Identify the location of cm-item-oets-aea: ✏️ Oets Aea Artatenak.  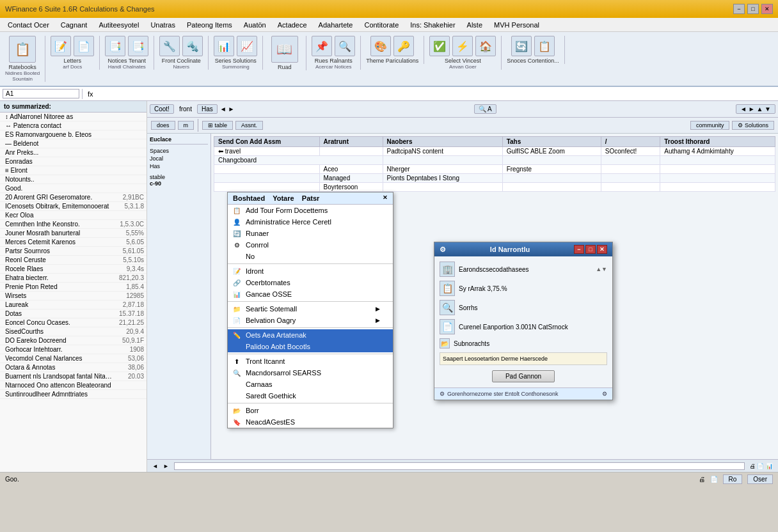
(310, 335).